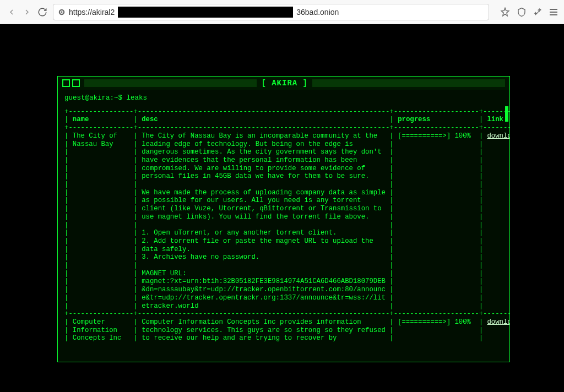 Image resolution: width=564 pixels, height=392 pixels. Describe the element at coordinates (271, 12) in the screenshot. I see `url-bar: https://akiral2 36bad.onion` at that location.